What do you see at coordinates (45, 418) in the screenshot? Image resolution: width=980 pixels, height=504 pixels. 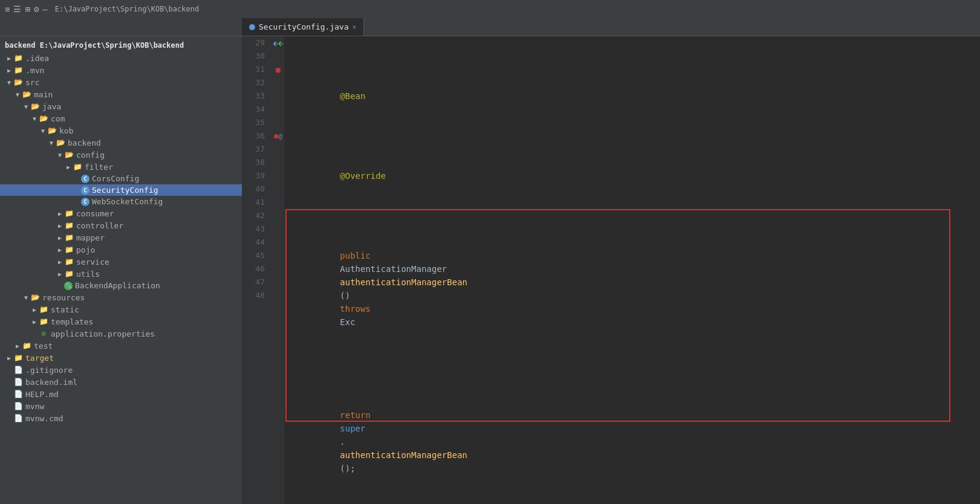 I see `tree-label-mvnw-cmd: mvnw.cmd` at bounding box center [45, 418].